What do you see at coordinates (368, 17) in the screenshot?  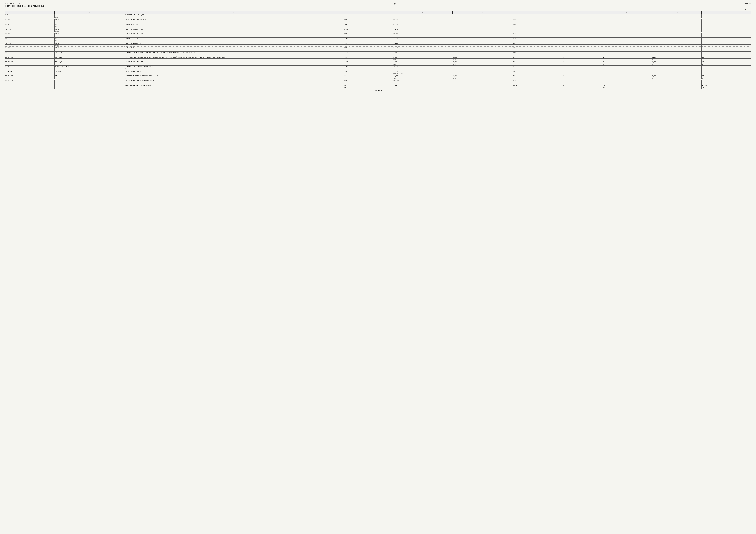 I see `dotcell-r1-col4` at bounding box center [368, 17].